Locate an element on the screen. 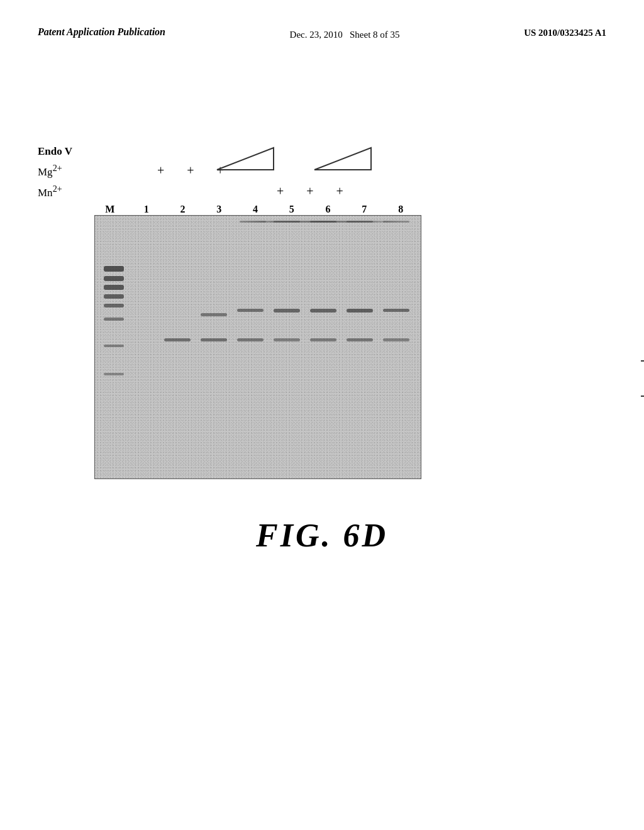 The image size is (644, 830). mg-plus-signs: + + + is located at coordinates (159, 170).